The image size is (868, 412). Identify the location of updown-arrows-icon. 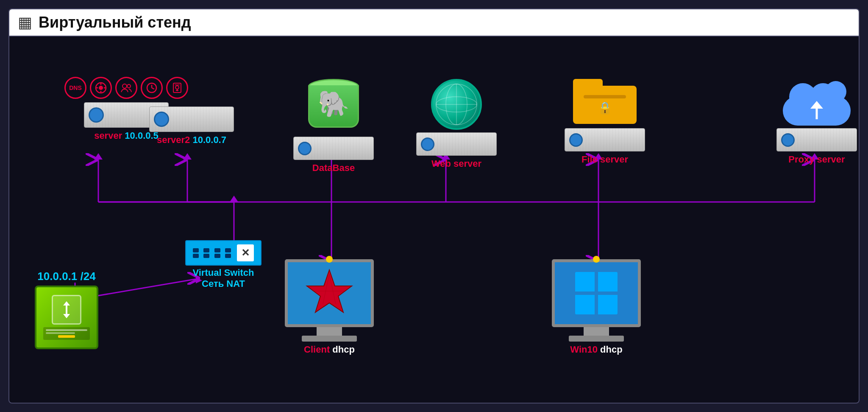
(67, 310).